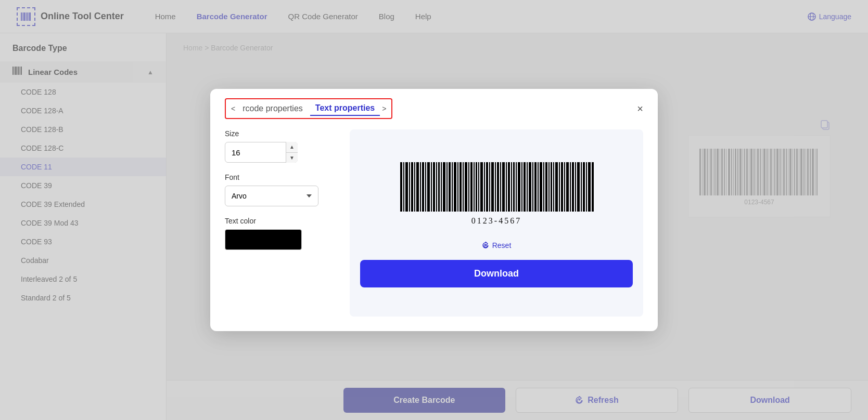 The image size is (868, 420). What do you see at coordinates (281, 134) in the screenshot?
I see `size-label: Size` at bounding box center [281, 134].